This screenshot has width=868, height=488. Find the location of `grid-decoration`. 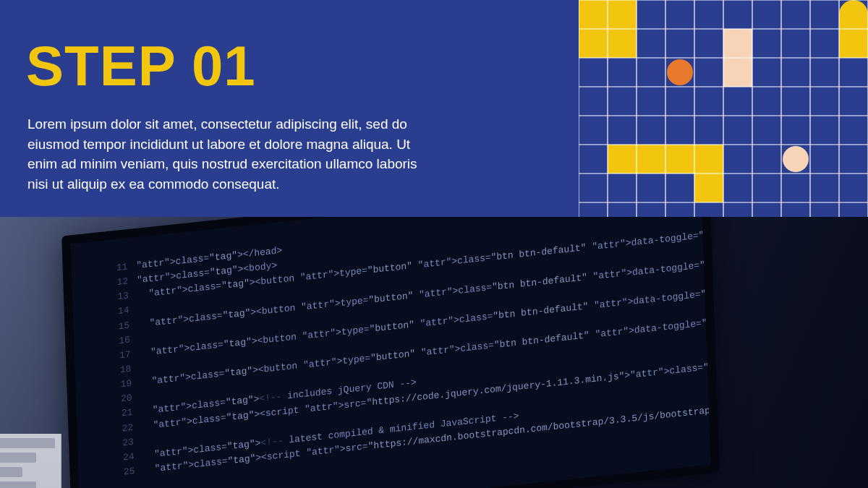

grid-decoration is located at coordinates (723, 108).